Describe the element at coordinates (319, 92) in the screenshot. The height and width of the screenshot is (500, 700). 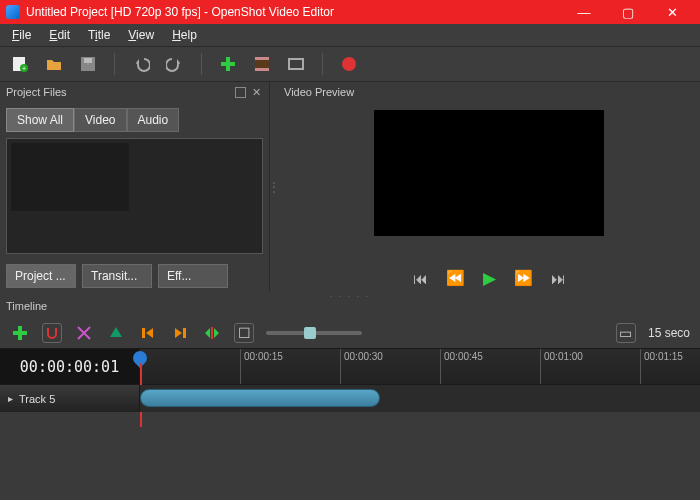
I see `video-preview-title: Video Preview` at that location.